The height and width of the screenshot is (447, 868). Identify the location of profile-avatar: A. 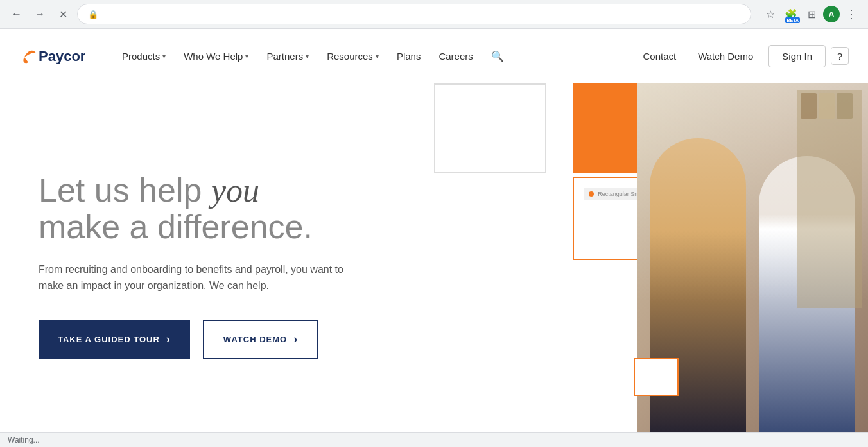
(831, 14).